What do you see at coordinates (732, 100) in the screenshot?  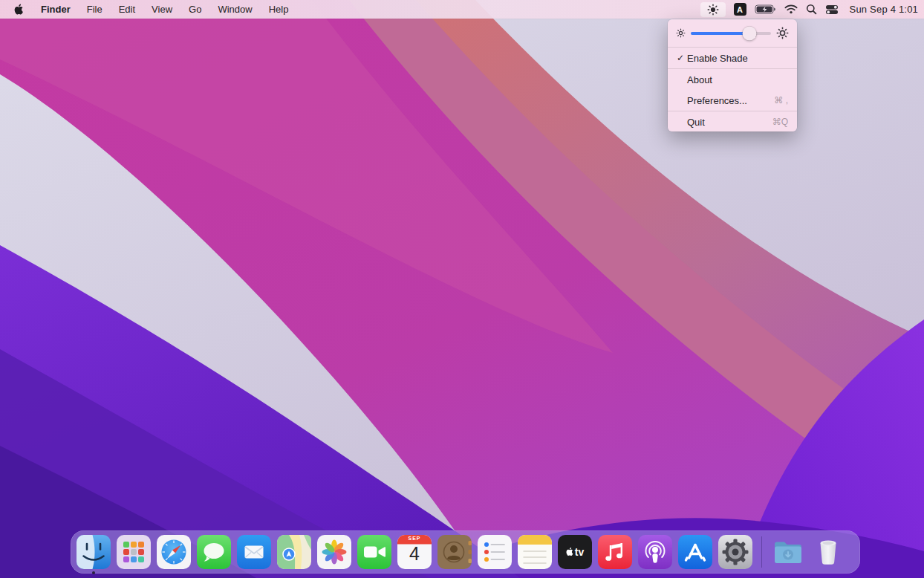 I see `menu-item-preferences: Preferences... ⌘ ,` at bounding box center [732, 100].